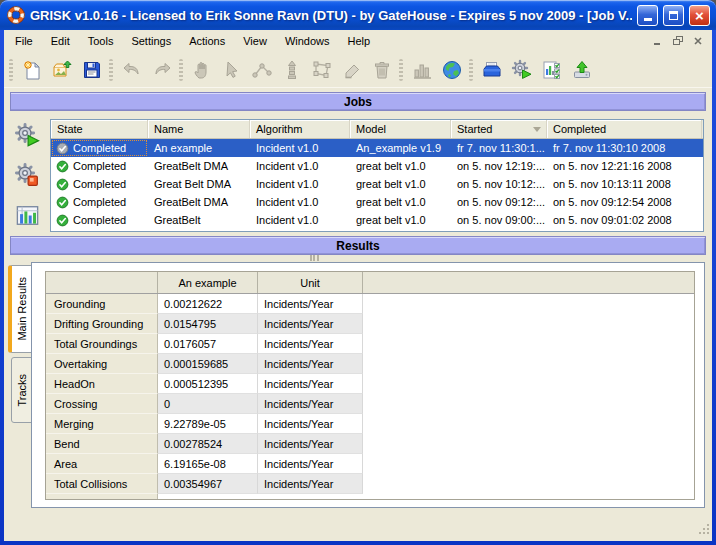 The width and height of the screenshot is (716, 545). I want to click on menu-view: View, so click(255, 41).